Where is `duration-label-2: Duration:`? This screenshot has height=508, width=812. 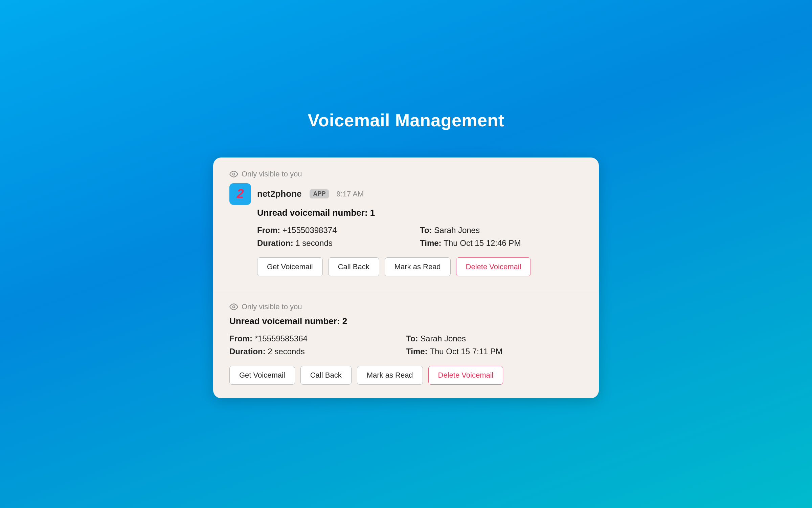
duration-label-2: Duration: is located at coordinates (248, 352).